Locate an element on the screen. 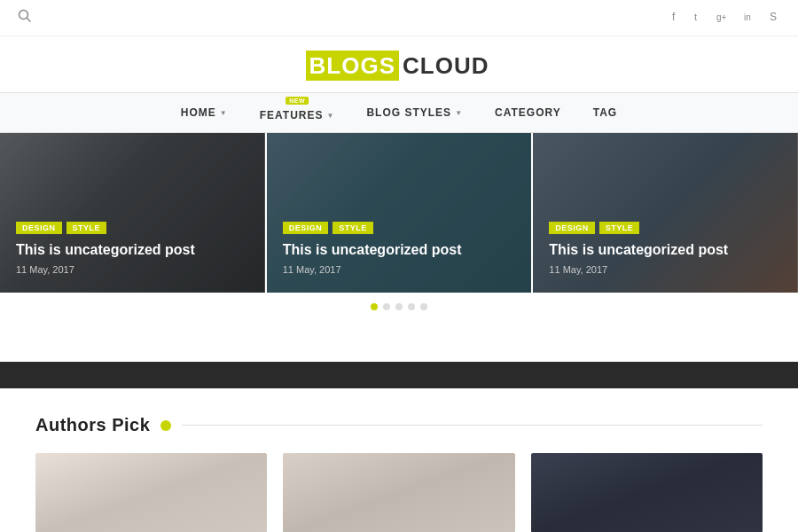 The image size is (798, 532). facebook-icon: f is located at coordinates (677, 18).